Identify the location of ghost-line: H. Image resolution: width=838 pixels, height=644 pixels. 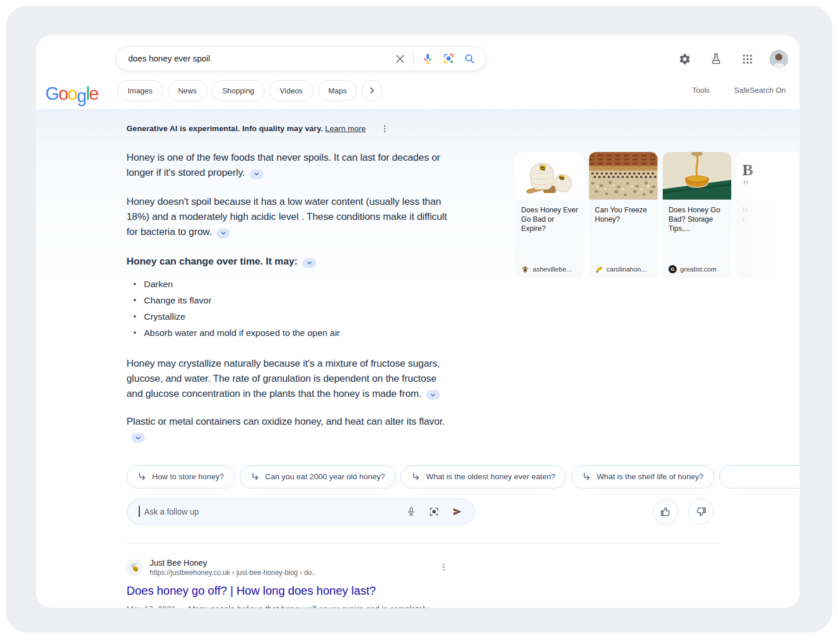
(745, 210).